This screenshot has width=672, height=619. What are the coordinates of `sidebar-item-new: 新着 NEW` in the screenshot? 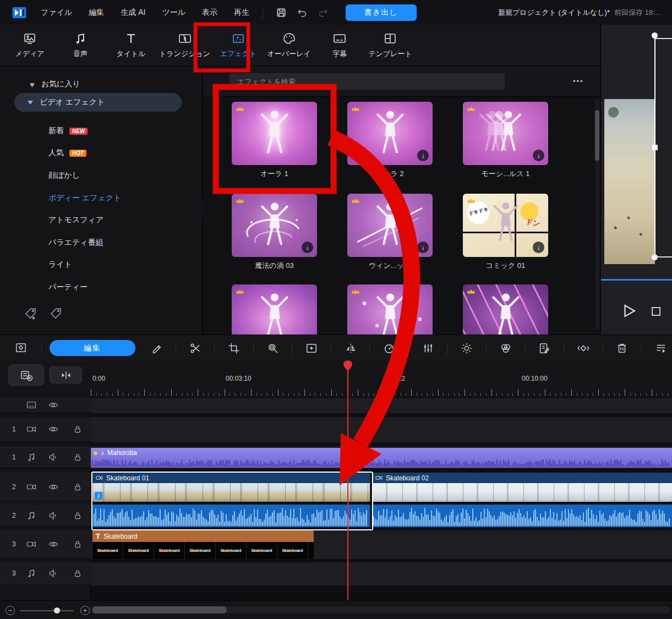 It's located at (68, 131).